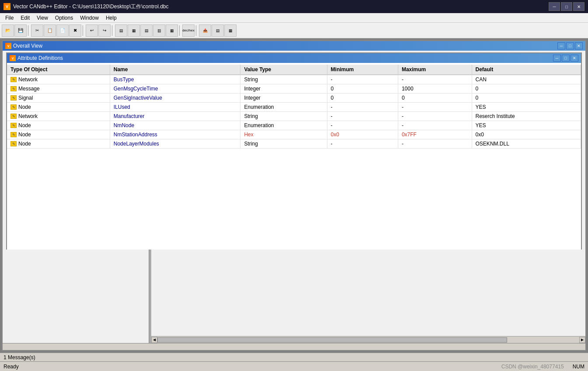  What do you see at coordinates (294, 126) in the screenshot?
I see `table-row: ✎NodeNmNodeEnumeration--YES` at bounding box center [294, 126].